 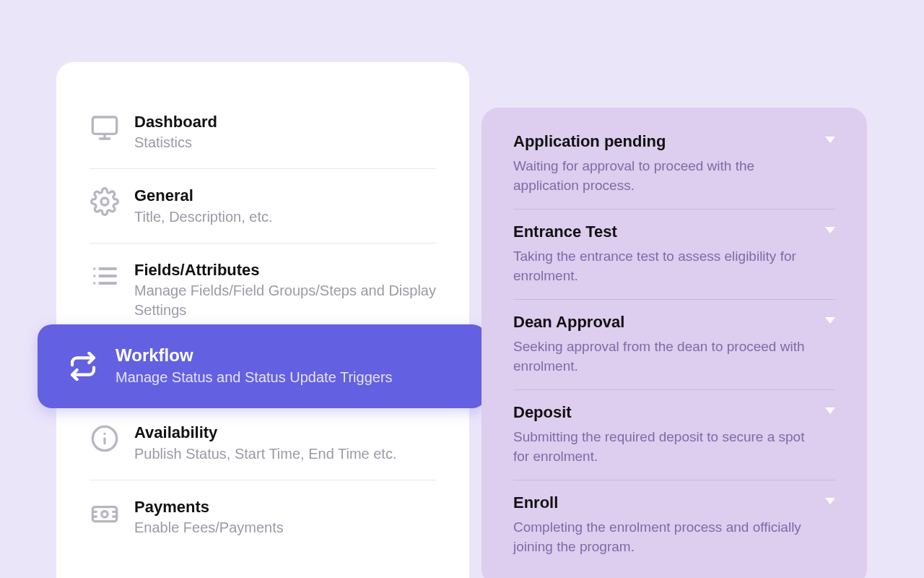 What do you see at coordinates (105, 202) in the screenshot?
I see `gear-icon` at bounding box center [105, 202].